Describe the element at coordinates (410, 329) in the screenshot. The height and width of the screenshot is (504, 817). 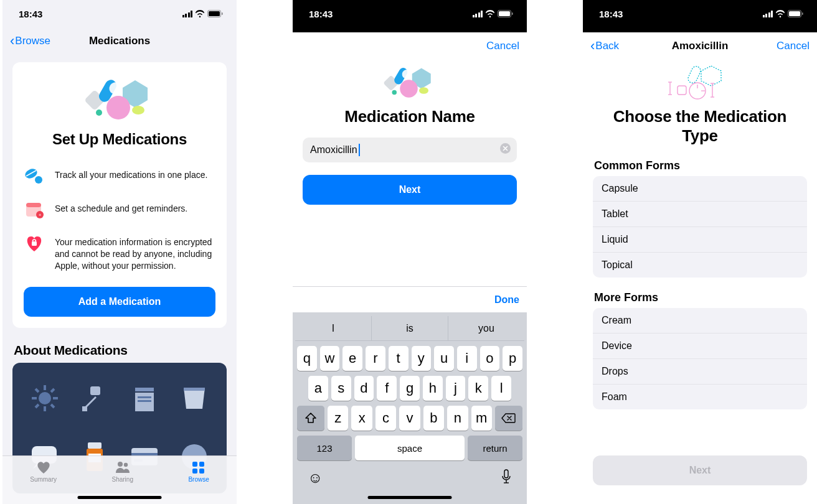
I see `suggestion: is` at that location.